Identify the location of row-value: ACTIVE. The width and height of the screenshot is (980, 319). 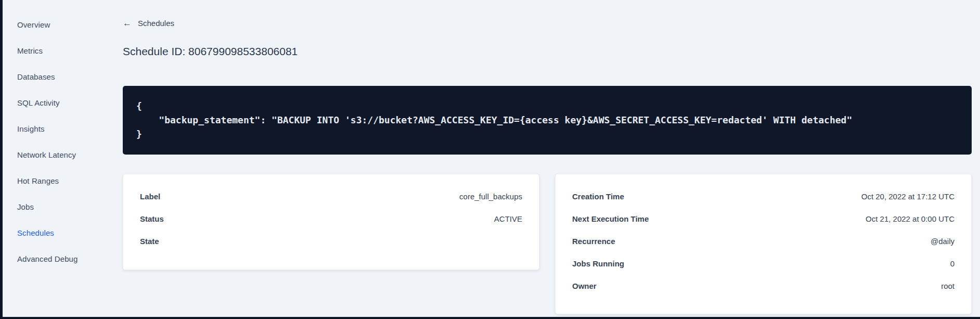
(508, 219).